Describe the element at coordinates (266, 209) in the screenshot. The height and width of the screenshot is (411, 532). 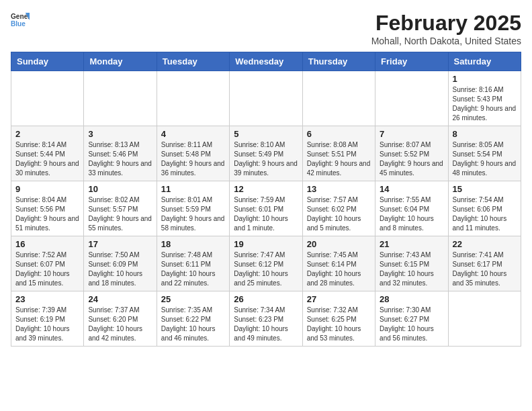
I see `calendar-week-2: 9Sunrise: 8:04 AM Sunset: 5:56 PM Daylig…` at that location.